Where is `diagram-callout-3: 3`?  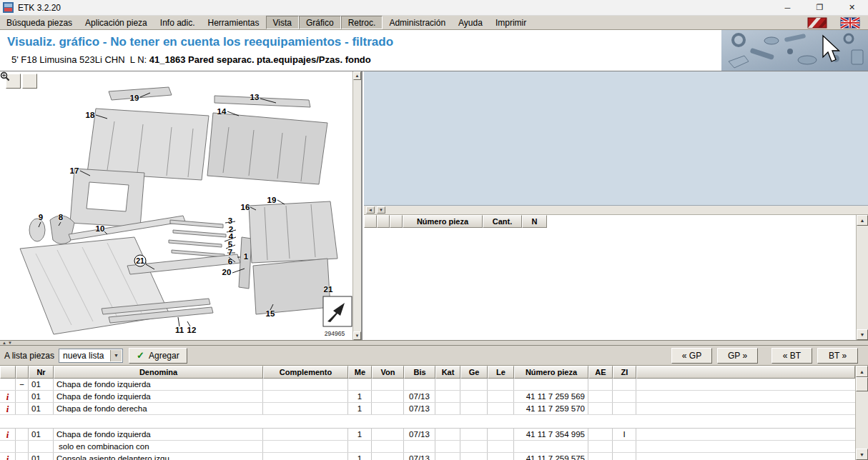 diagram-callout-3: 3 is located at coordinates (230, 221).